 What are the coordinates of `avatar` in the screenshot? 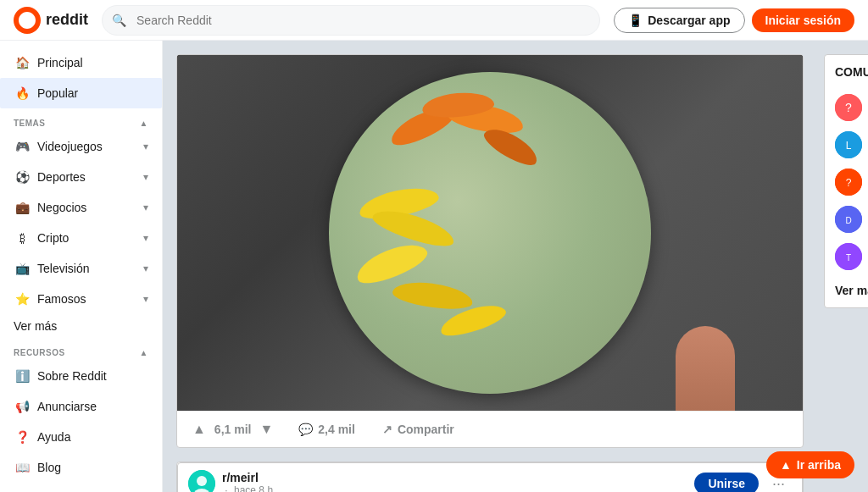 It's located at (202, 481).